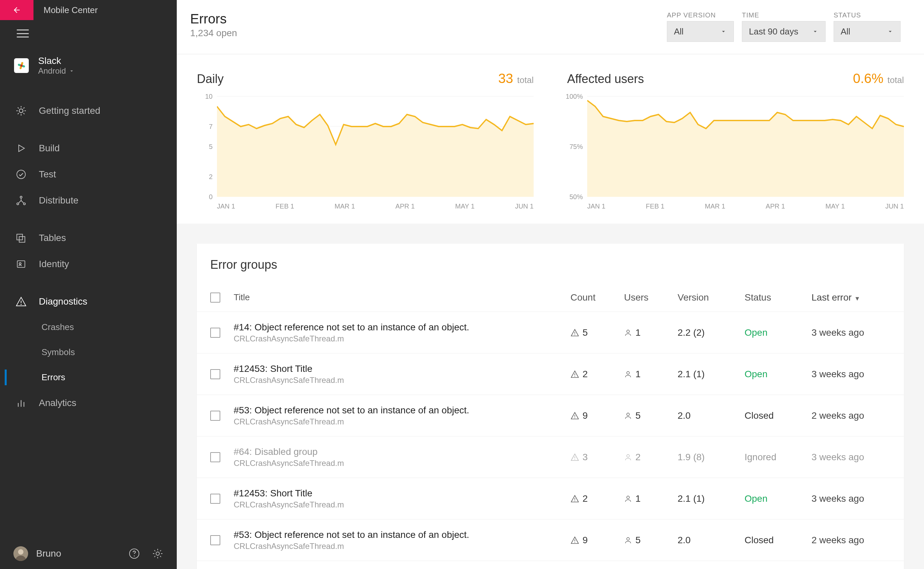 The image size is (924, 569). I want to click on play-icon, so click(21, 148).